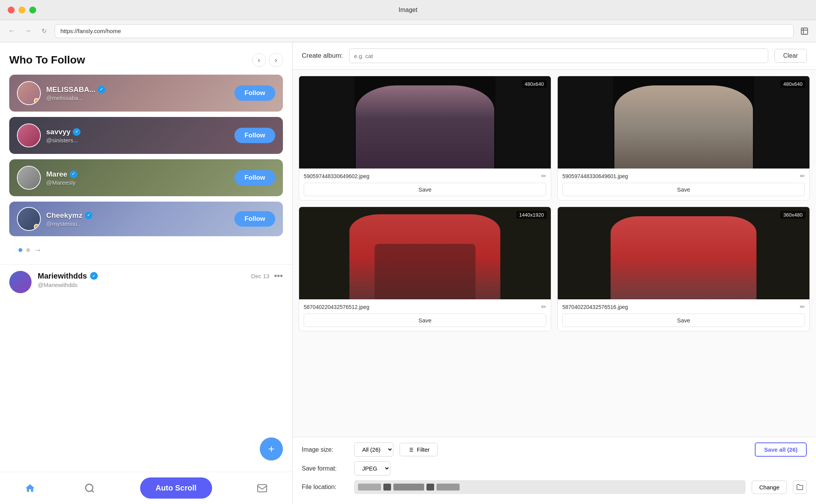 The width and height of the screenshot is (816, 504). Describe the element at coordinates (374, 449) in the screenshot. I see `image-size-select: All (26)` at that location.